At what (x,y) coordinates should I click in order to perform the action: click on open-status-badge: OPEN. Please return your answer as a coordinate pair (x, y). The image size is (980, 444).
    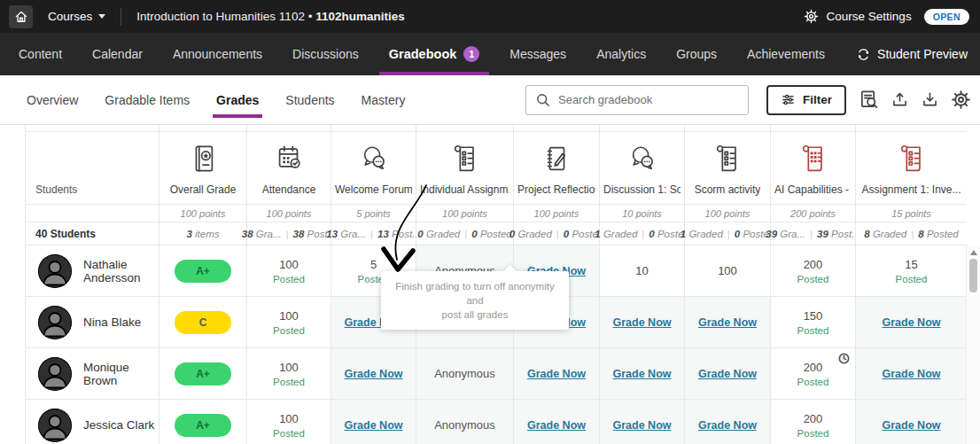
    Looking at the image, I should click on (946, 17).